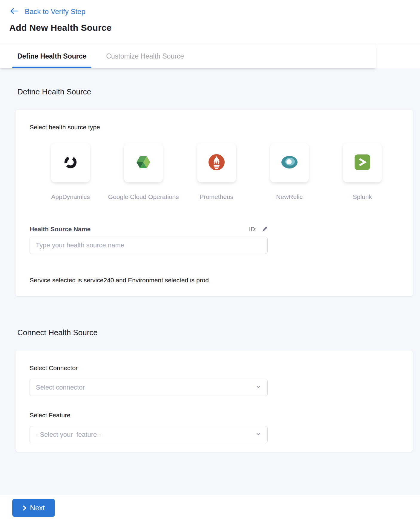 This screenshot has width=420, height=521. What do you see at coordinates (149, 245) in the screenshot?
I see `health-source-name-input` at bounding box center [149, 245].